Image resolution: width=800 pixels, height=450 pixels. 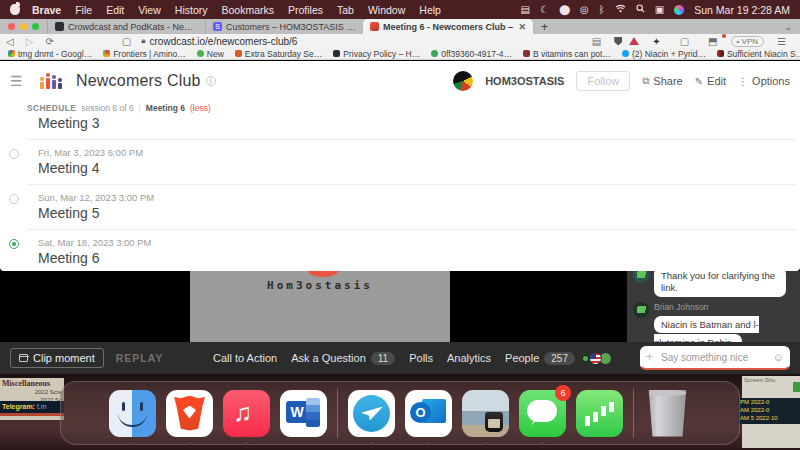 What do you see at coordinates (544, 27) in the screenshot?
I see `new-tab-button: +` at bounding box center [544, 27].